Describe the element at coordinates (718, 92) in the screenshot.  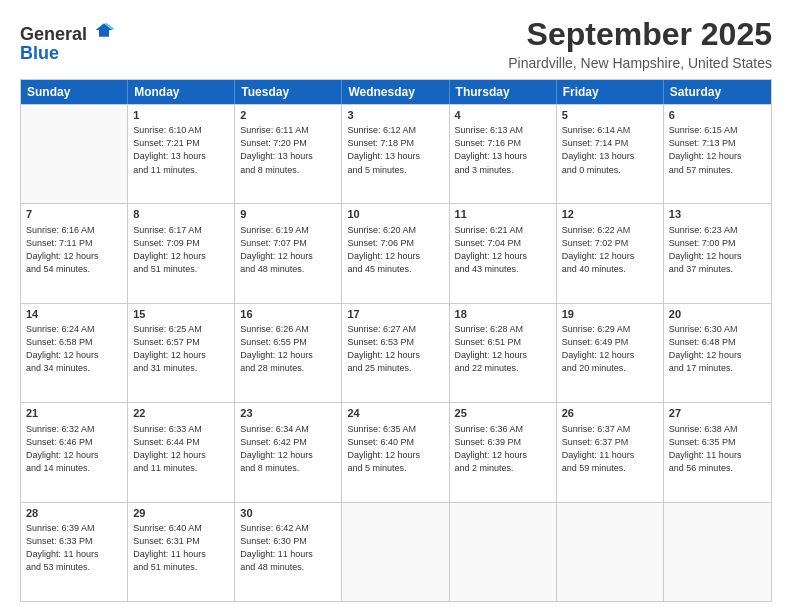
I see `header-cell-saturday: Saturday` at that location.